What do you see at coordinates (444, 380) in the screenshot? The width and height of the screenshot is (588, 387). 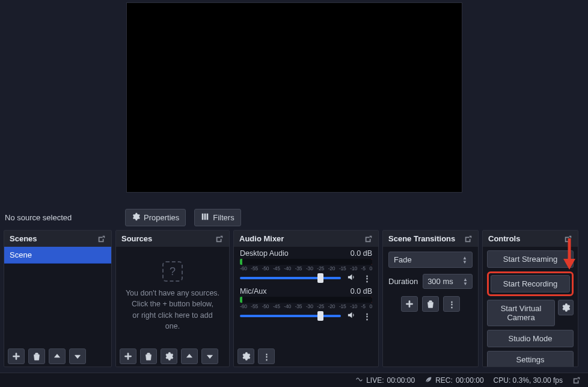 I see `rec-label: REC:` at bounding box center [444, 380].